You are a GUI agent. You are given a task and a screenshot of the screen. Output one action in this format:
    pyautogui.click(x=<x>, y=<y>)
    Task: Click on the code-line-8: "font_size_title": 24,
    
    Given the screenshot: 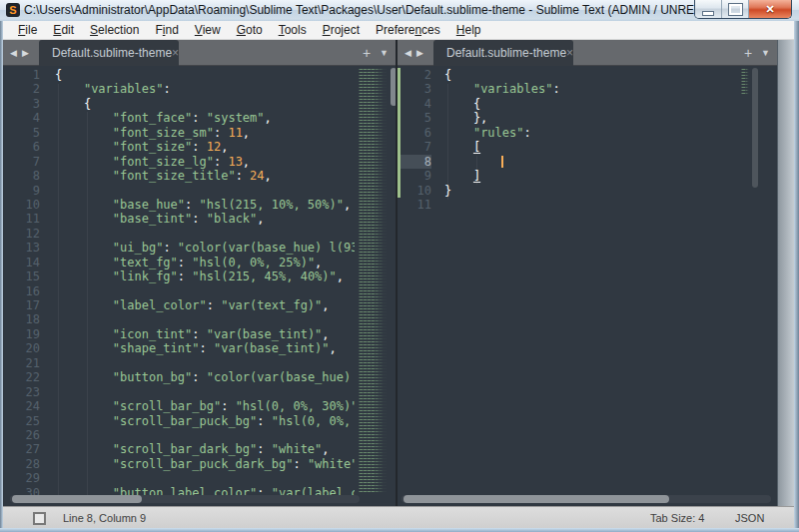 What is the action you would take?
    pyautogui.click(x=205, y=176)
    